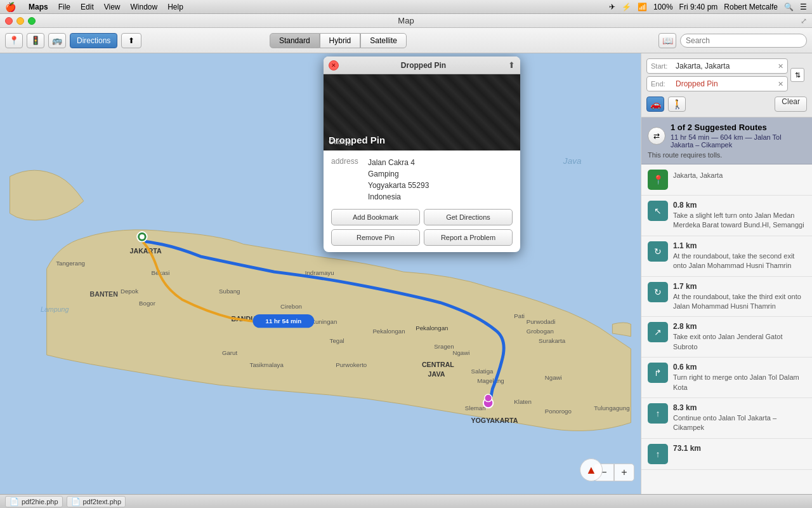 Image resolution: width=812 pixels, height=508 pixels. Describe the element at coordinates (406, 21) in the screenshot. I see `titlebar: Map ⤢` at that location.